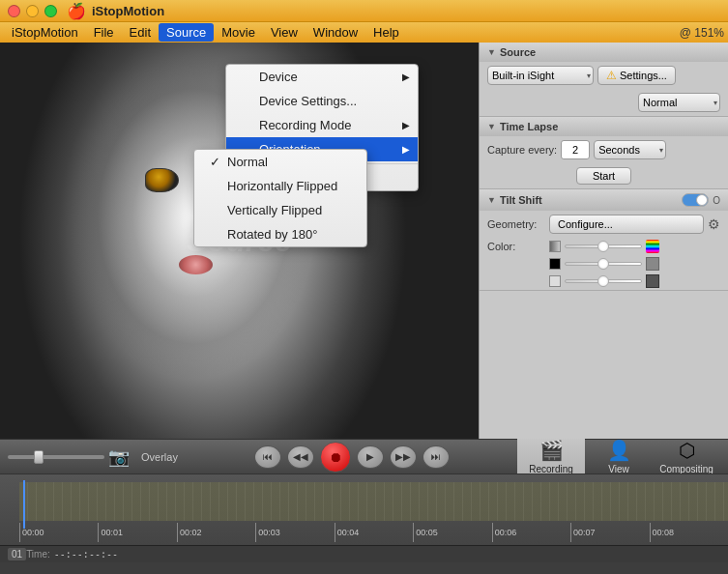 The height and width of the screenshot is (574, 728). Describe the element at coordinates (364, 509) in the screenshot. I see `timeline-area: 00:00 00:01 00:02 00:03 00:04 00:05 00:0…` at that location.